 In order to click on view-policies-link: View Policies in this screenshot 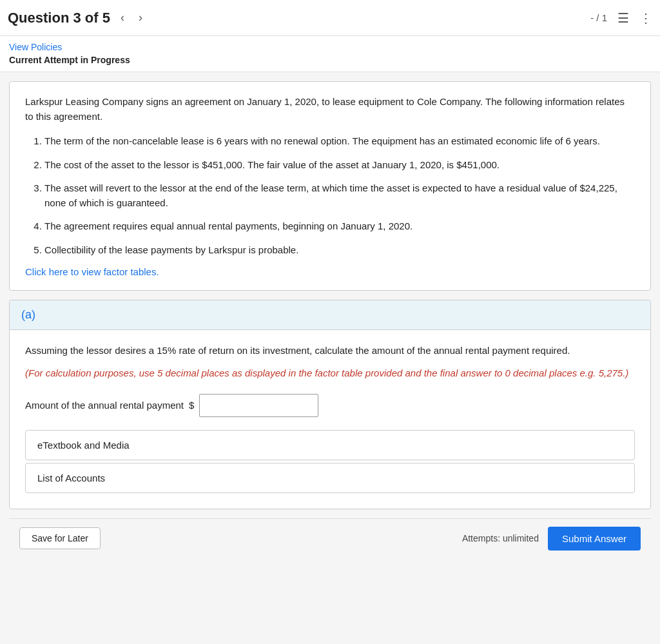, I will do `click(35, 47)`.